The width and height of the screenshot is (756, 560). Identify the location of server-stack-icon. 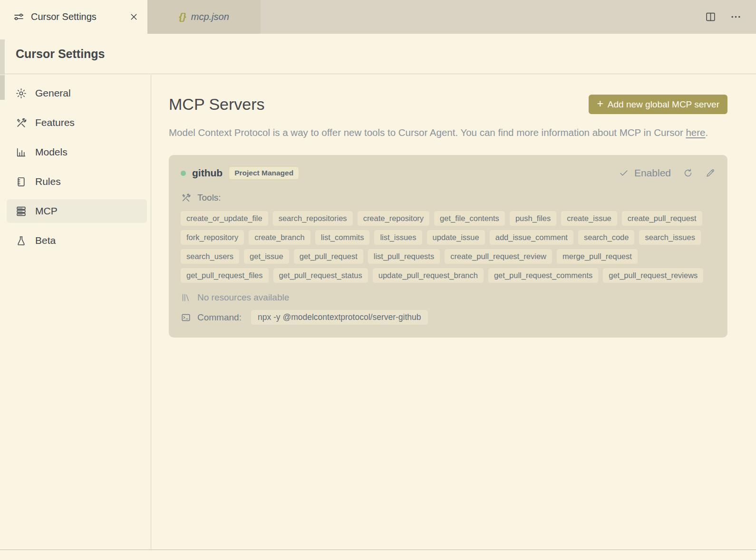
(21, 211).